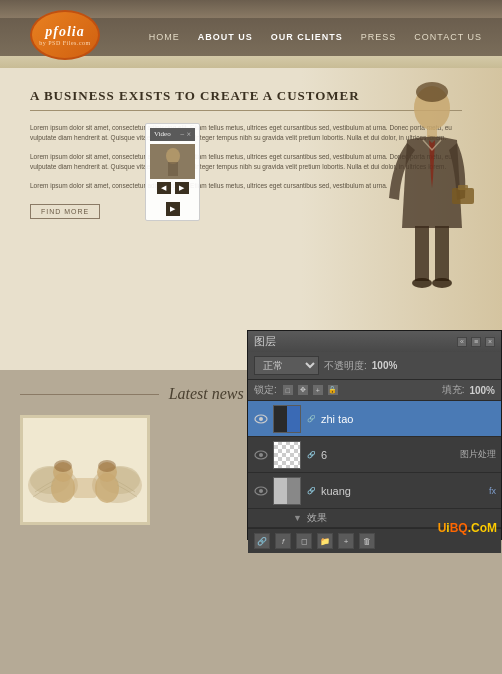  I want to click on ps-blend-row: 正常 不透明度: 100%, so click(374, 366).